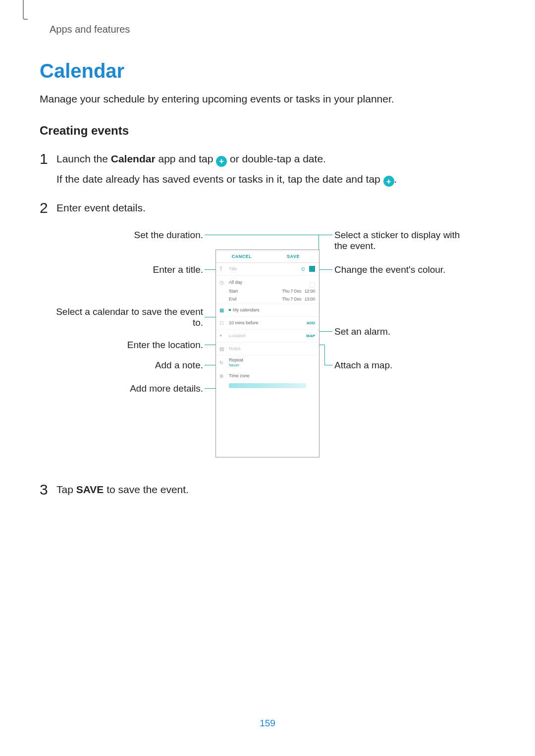 The width and height of the screenshot is (535, 756). What do you see at coordinates (293, 256) in the screenshot?
I see `save-button: SAVE` at bounding box center [293, 256].